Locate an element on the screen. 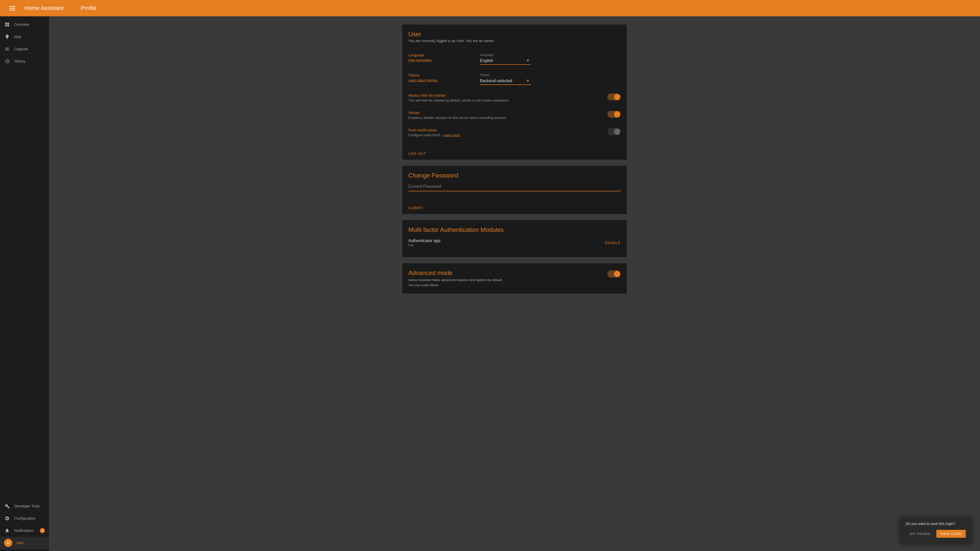 This screenshot has width=980, height=551. language-select-arrow: ▾ is located at coordinates (528, 60).